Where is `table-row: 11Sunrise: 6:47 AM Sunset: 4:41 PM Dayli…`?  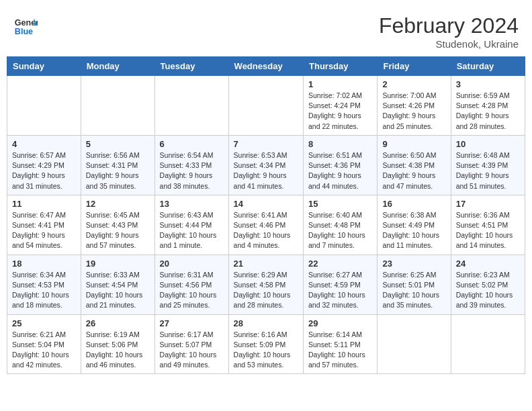 table-row: 11Sunrise: 6:47 AM Sunset: 4:41 PM Dayli… is located at coordinates (44, 224).